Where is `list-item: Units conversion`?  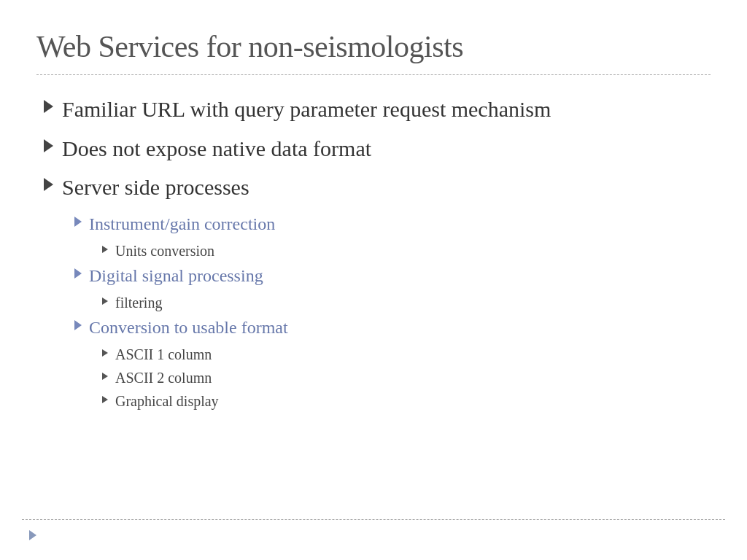 list-item: Units conversion is located at coordinates (406, 251).